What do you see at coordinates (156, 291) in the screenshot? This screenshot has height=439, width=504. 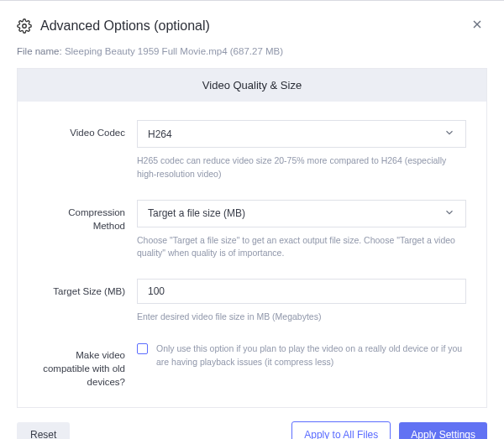 I see `target-size-value: 100` at bounding box center [156, 291].